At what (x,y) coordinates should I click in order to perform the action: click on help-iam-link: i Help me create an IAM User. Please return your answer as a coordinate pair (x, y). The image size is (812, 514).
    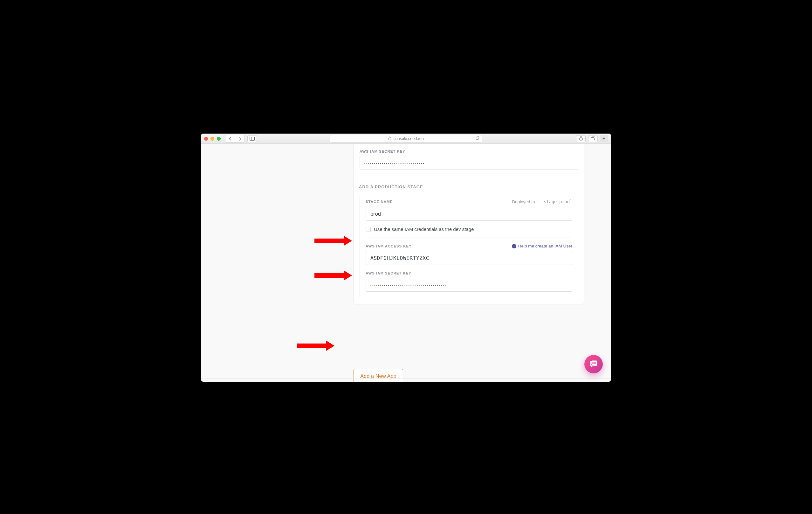
    Looking at the image, I should click on (542, 246).